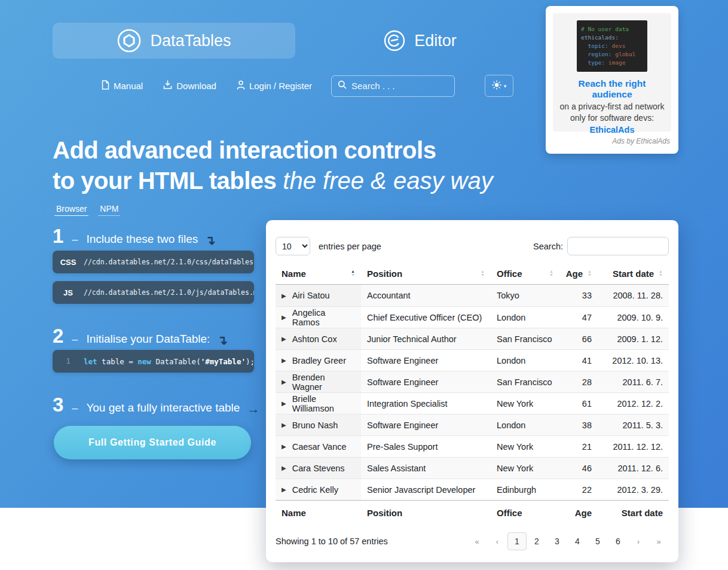  I want to click on table-row: ▶Brenden WagnerSoftware EngineerSan Fran…, so click(472, 382).